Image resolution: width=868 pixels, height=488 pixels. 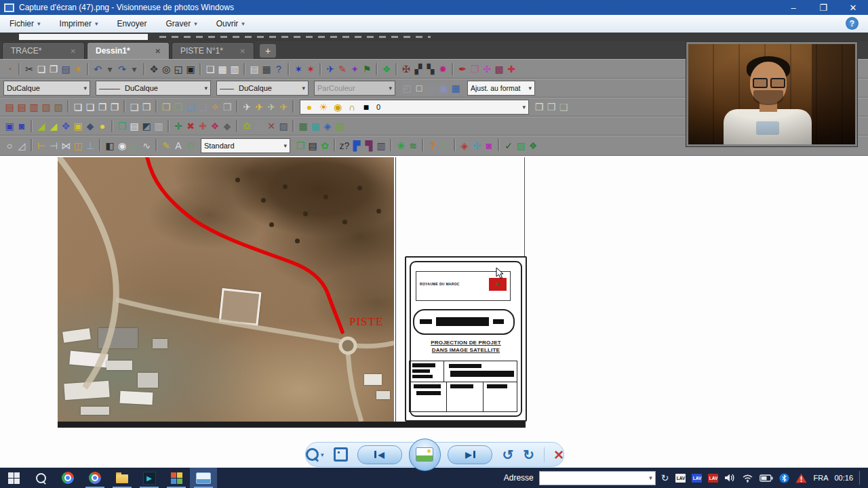 I want to click on toolbar-icon: ✂, so click(x=29, y=69).